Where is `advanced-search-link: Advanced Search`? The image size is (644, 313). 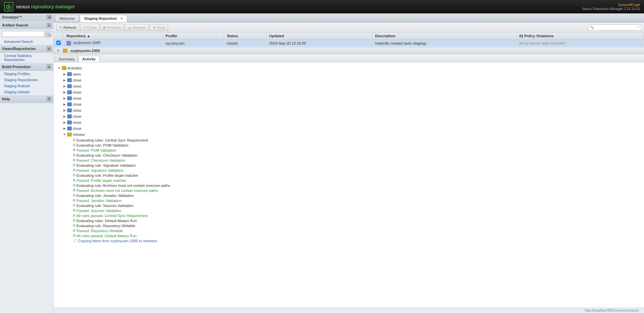
advanced-search-link: Advanced Search is located at coordinates (27, 42).